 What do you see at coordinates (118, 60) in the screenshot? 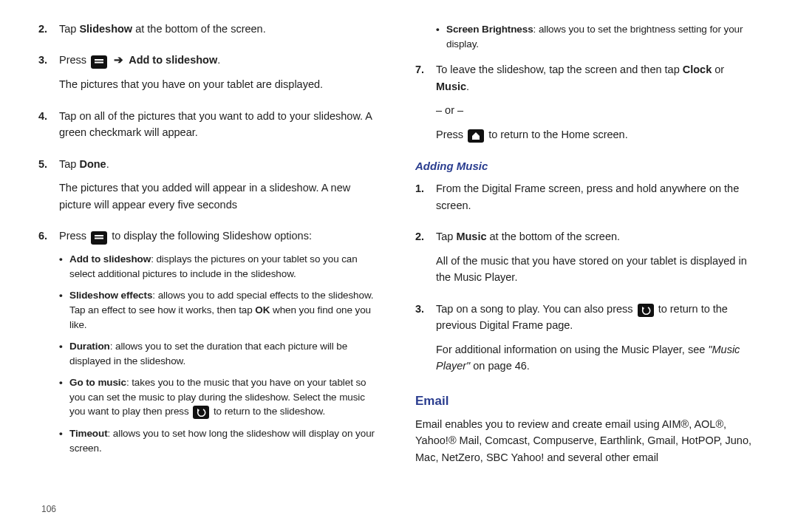
I see `arrow-icon: ➔` at bounding box center [118, 60].